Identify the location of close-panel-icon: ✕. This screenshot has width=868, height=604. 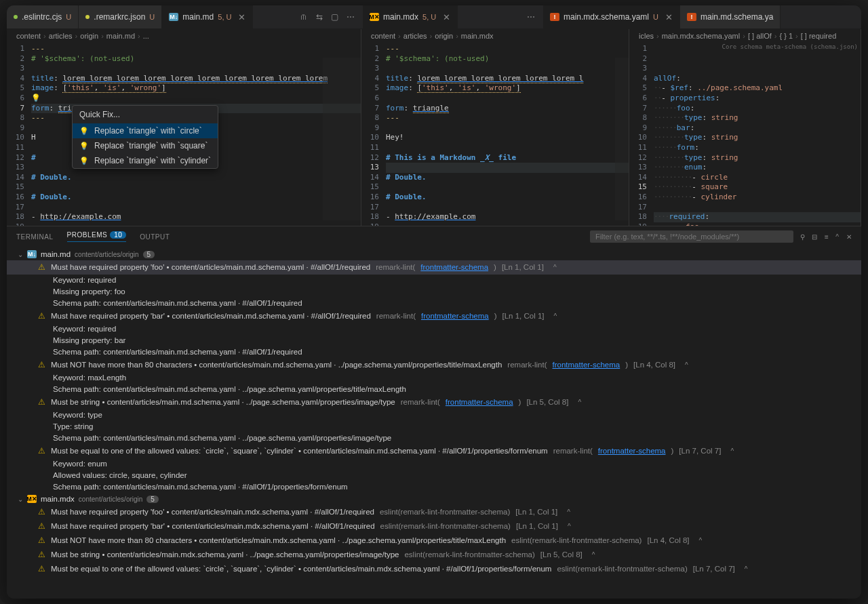
(849, 237).